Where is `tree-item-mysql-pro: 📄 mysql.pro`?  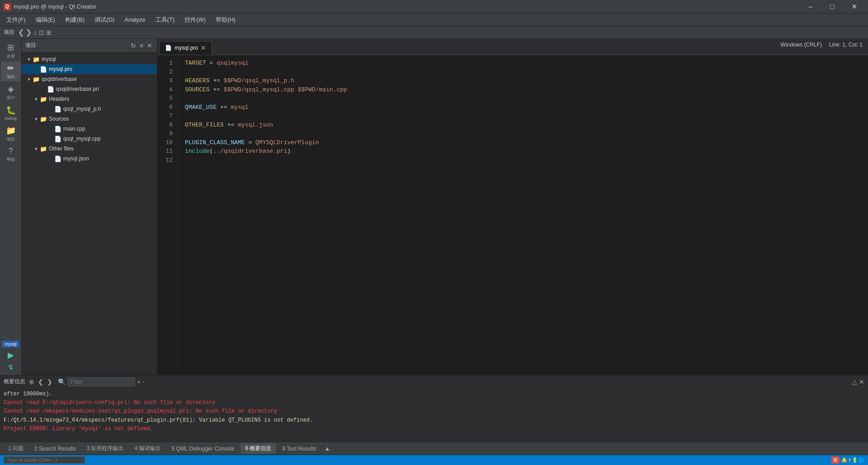 tree-item-mysql-pro: 📄 mysql.pro is located at coordinates (90, 69).